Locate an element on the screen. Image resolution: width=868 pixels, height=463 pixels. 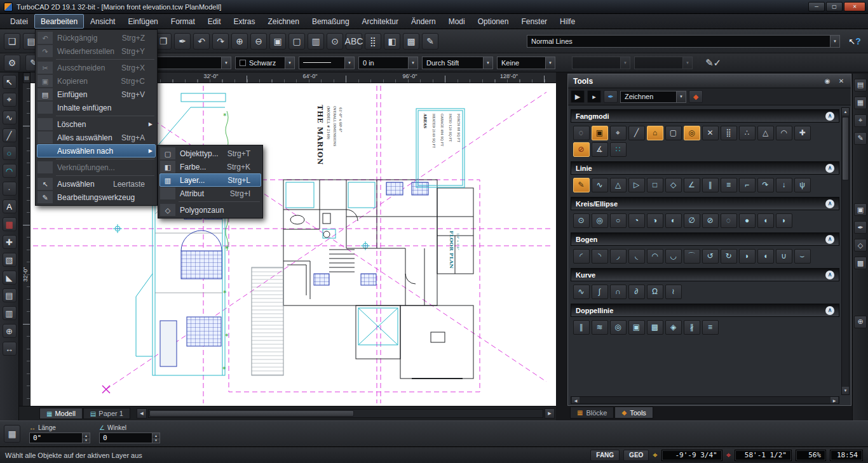
dock-pen-icon: ✎ is located at coordinates (860, 138).